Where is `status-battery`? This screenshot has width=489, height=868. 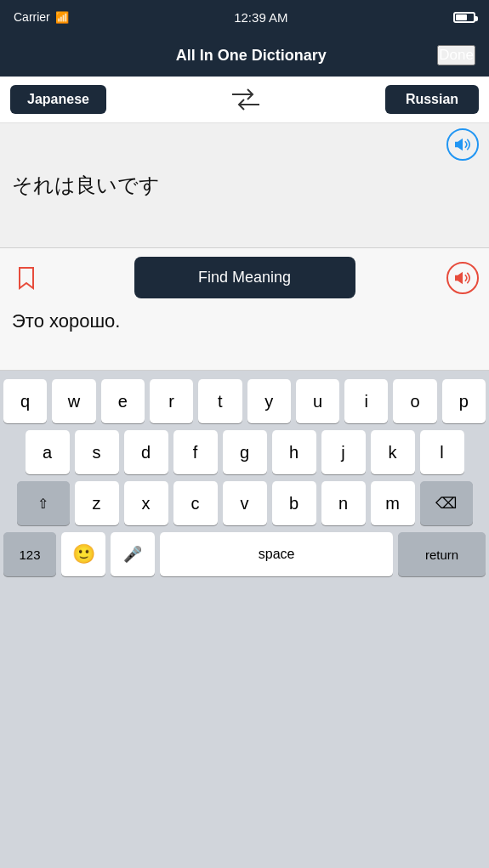
status-battery is located at coordinates (464, 17).